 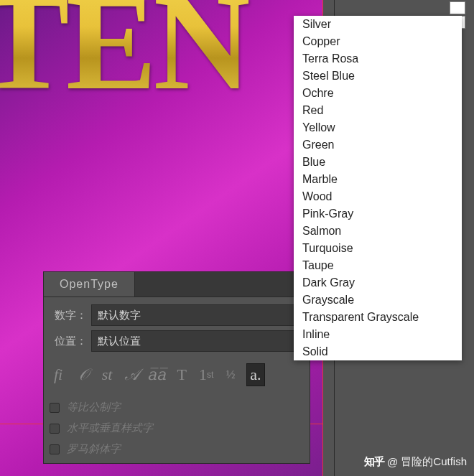 What do you see at coordinates (231, 375) in the screenshot?
I see `fractions-icon: ½` at bounding box center [231, 375].